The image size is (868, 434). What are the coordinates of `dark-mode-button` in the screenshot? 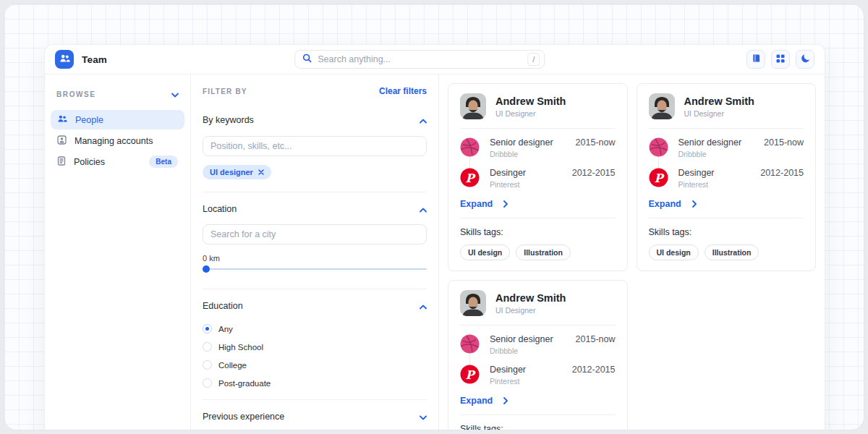 It's located at (805, 59).